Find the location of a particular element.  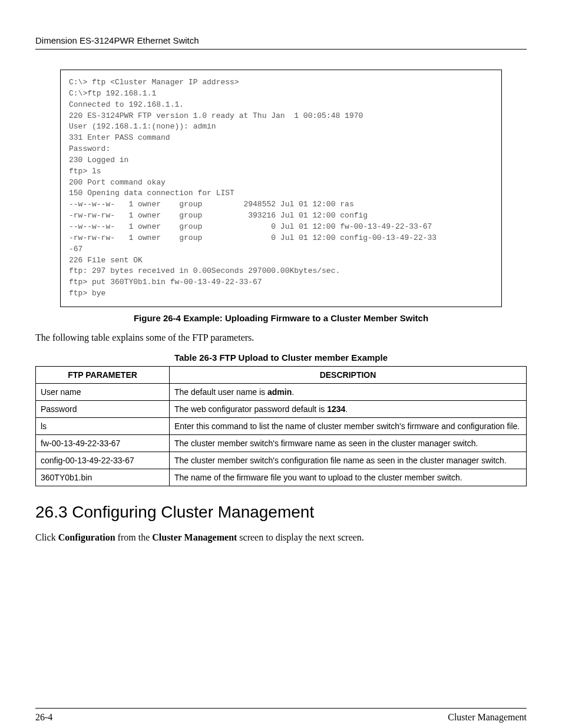

table-cell-desc: The default user name is admin. is located at coordinates (348, 391).